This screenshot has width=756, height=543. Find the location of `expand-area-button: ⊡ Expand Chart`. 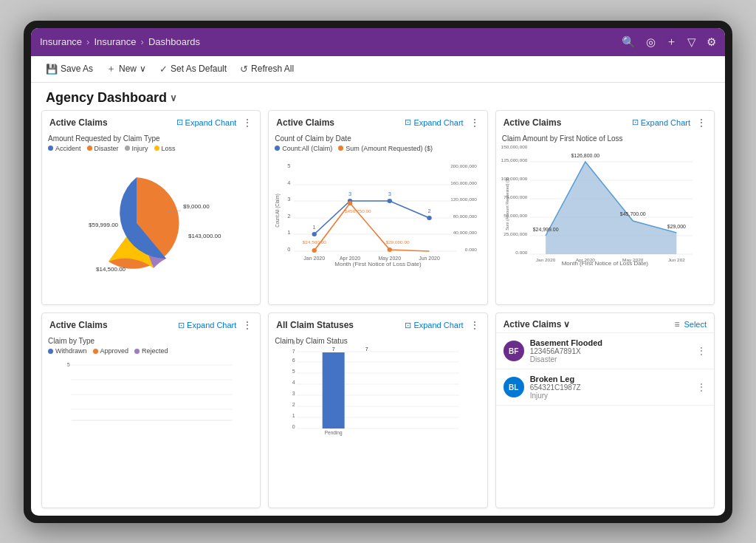

expand-area-button: ⊡ Expand Chart is located at coordinates (662, 123).